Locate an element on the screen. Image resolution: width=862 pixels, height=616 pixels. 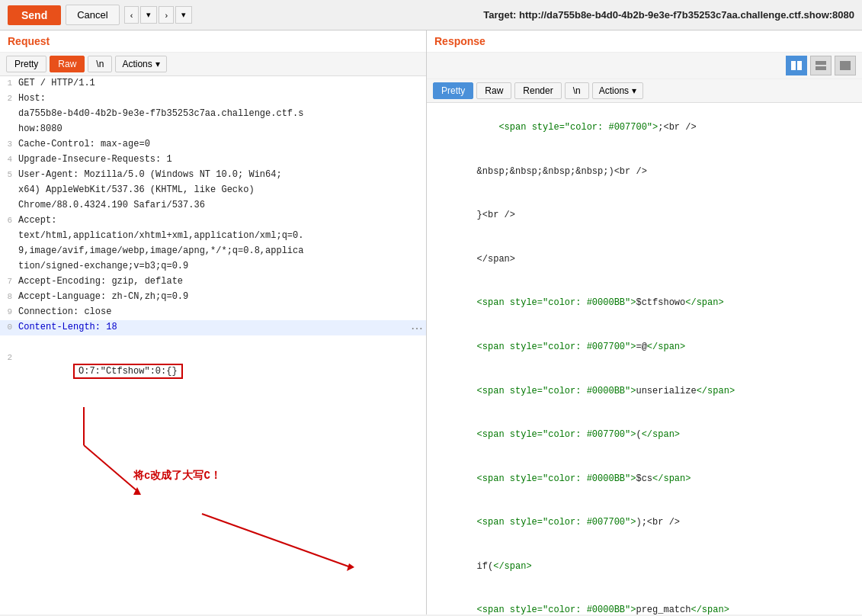
code-line-5: 5 User-Agent: Mozilla/5.0 (Windows NT 10… is located at coordinates (213, 175).